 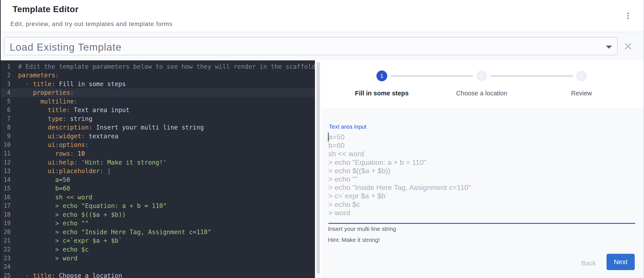 What do you see at coordinates (318, 168) in the screenshot?
I see `scrollbar-thumb` at bounding box center [318, 168].